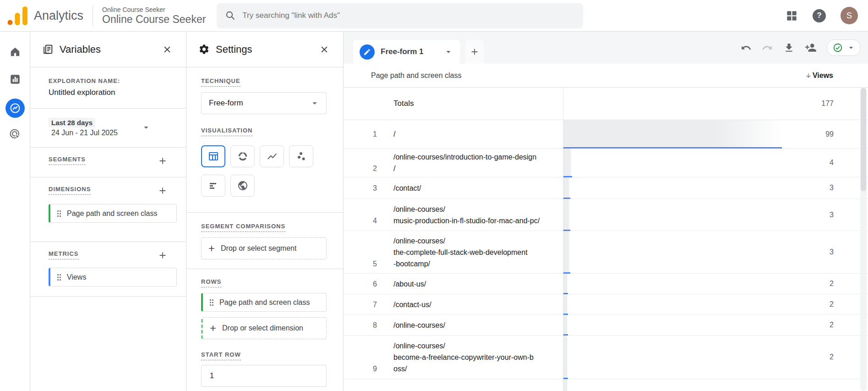 The height and width of the screenshot is (391, 868). What do you see at coordinates (768, 48) in the screenshot?
I see `redo-icon` at bounding box center [768, 48].